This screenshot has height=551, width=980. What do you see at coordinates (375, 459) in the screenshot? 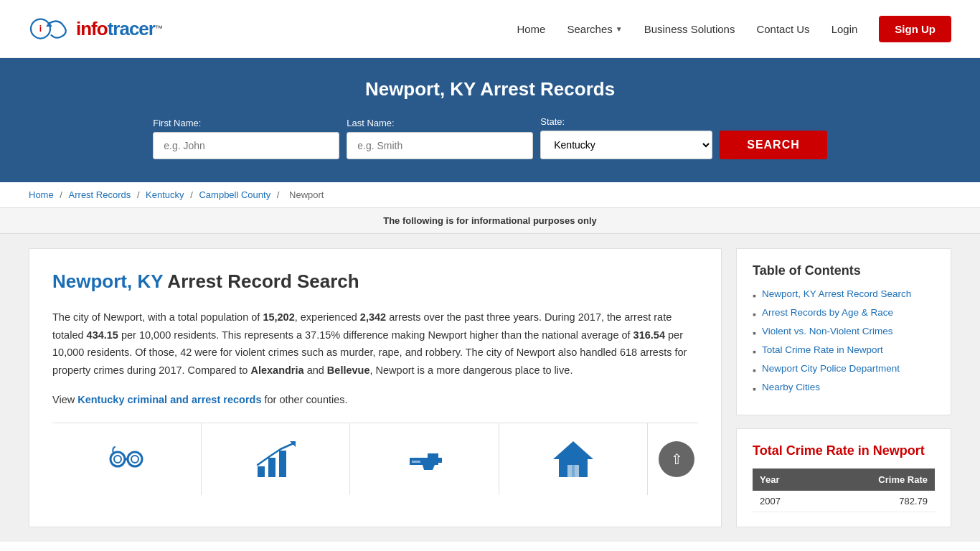
I see `icons-row: ⇧` at bounding box center [375, 459].